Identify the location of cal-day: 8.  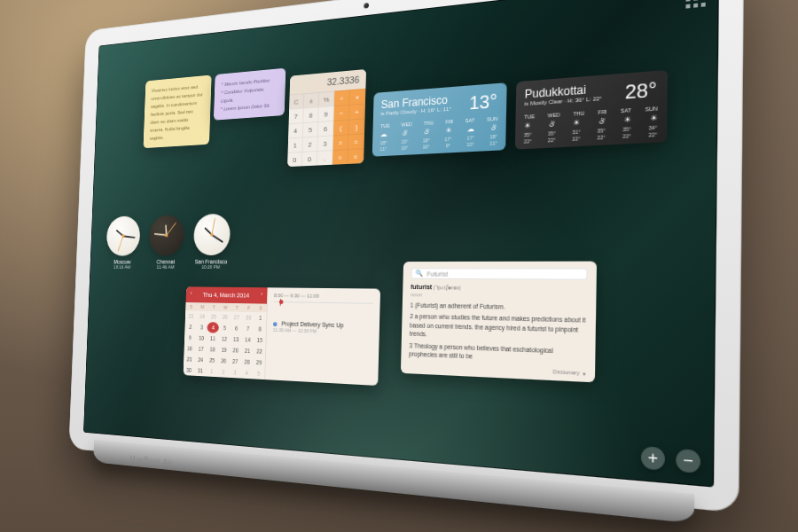
(260, 330).